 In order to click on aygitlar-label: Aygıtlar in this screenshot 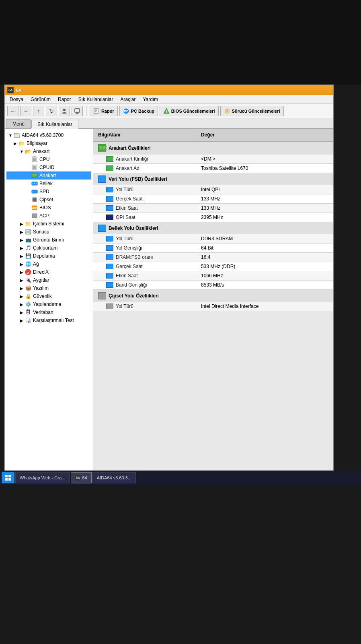, I will do `click(41, 280)`.